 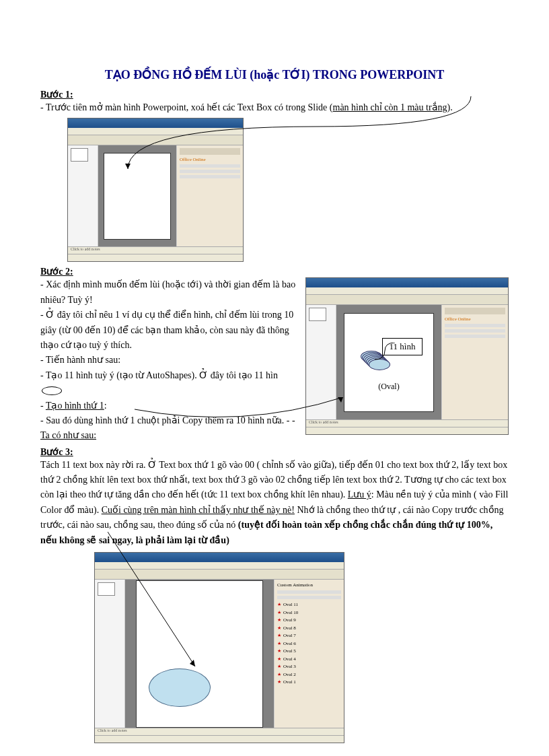 I want to click on anim-row: ★Oval 3, so click(x=309, y=666).